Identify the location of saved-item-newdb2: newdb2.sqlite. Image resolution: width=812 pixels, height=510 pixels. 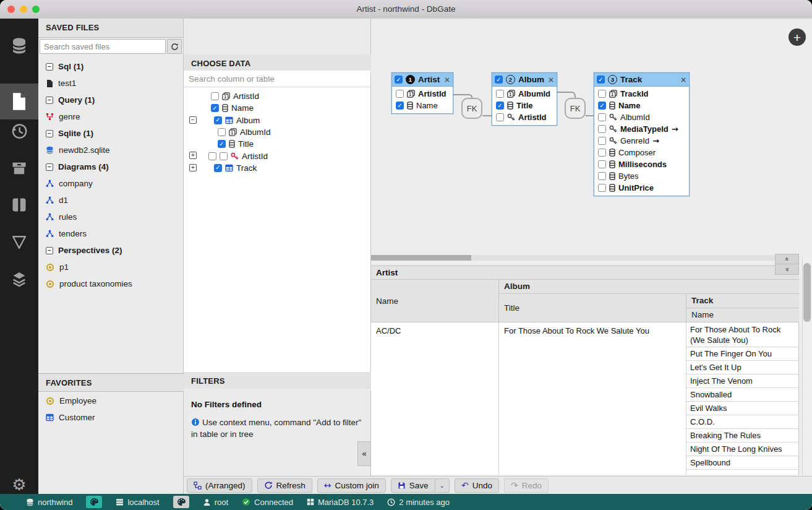
(111, 150).